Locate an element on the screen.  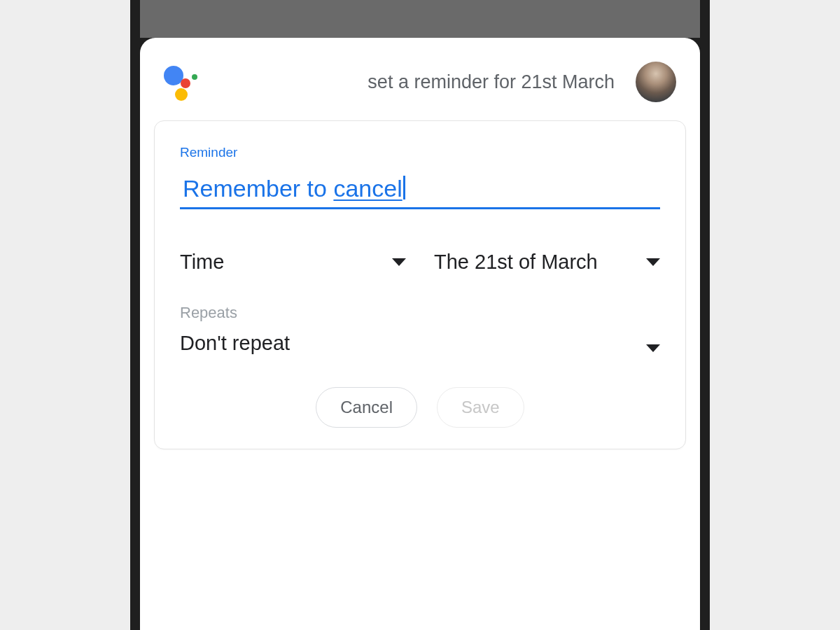
assistant-header: set a reminder for 21st March is located at coordinates (420, 89).